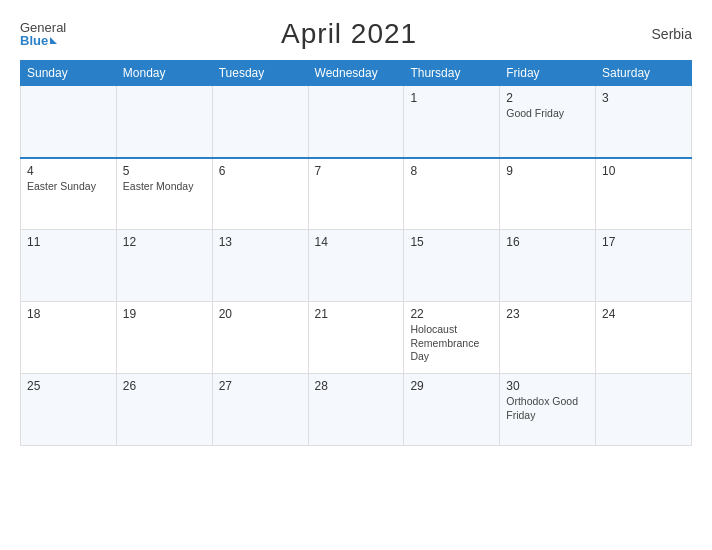 The image size is (712, 550). Describe the element at coordinates (164, 338) in the screenshot. I see `calendar-cell: 19` at that location.